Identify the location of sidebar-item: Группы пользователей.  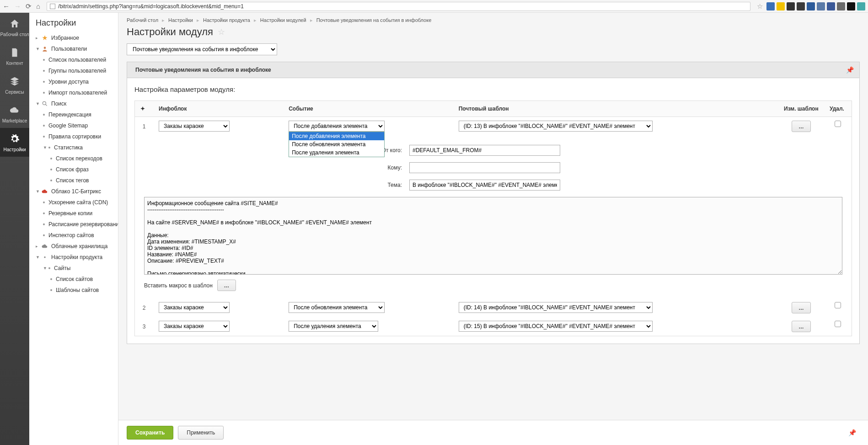
(74, 71).